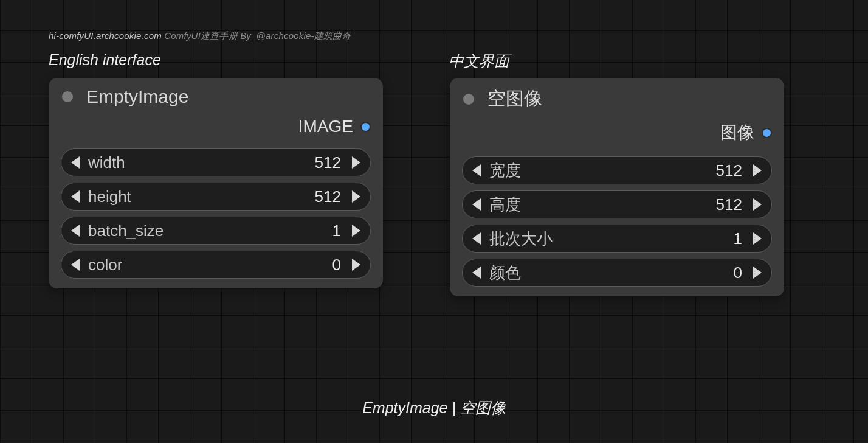  What do you see at coordinates (216, 162) in the screenshot?
I see `widget-width: width 512` at bounding box center [216, 162].